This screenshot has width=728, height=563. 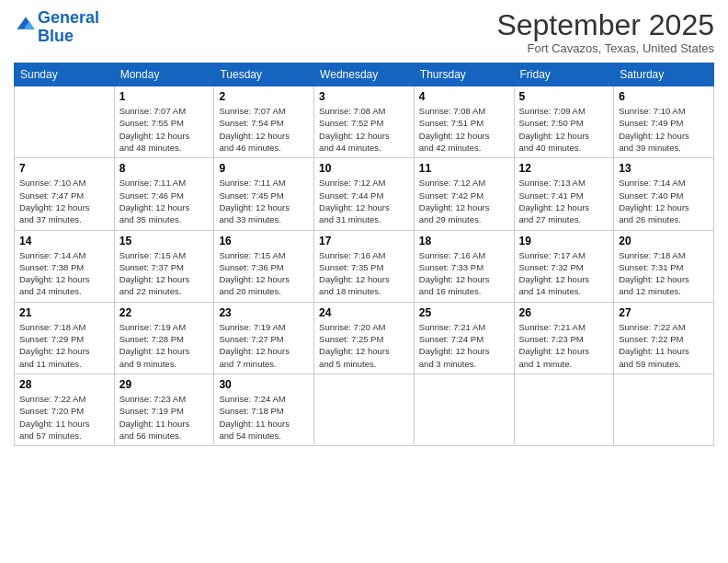 What do you see at coordinates (364, 75) in the screenshot?
I see `col-wednesday: Wednesday` at bounding box center [364, 75].